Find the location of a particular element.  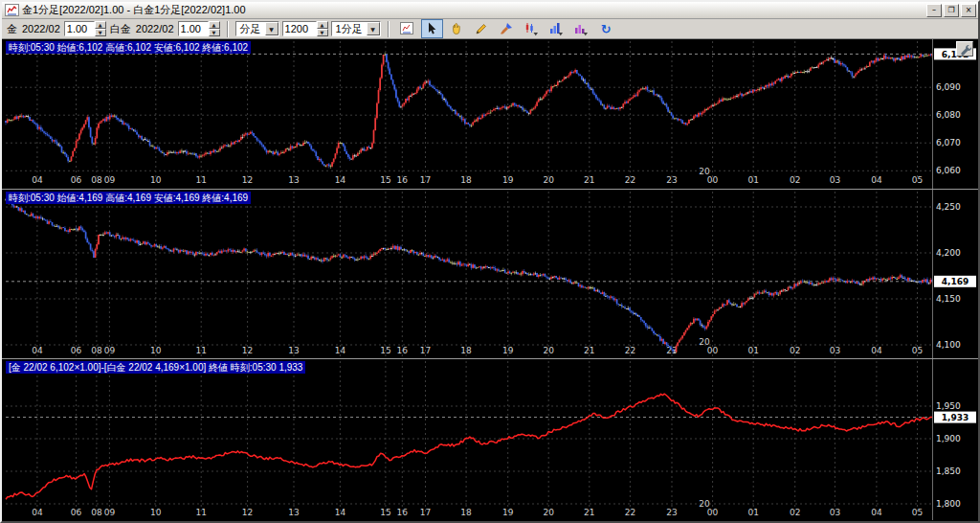

bar-count-field: ▲ ▼ is located at coordinates (305, 29).